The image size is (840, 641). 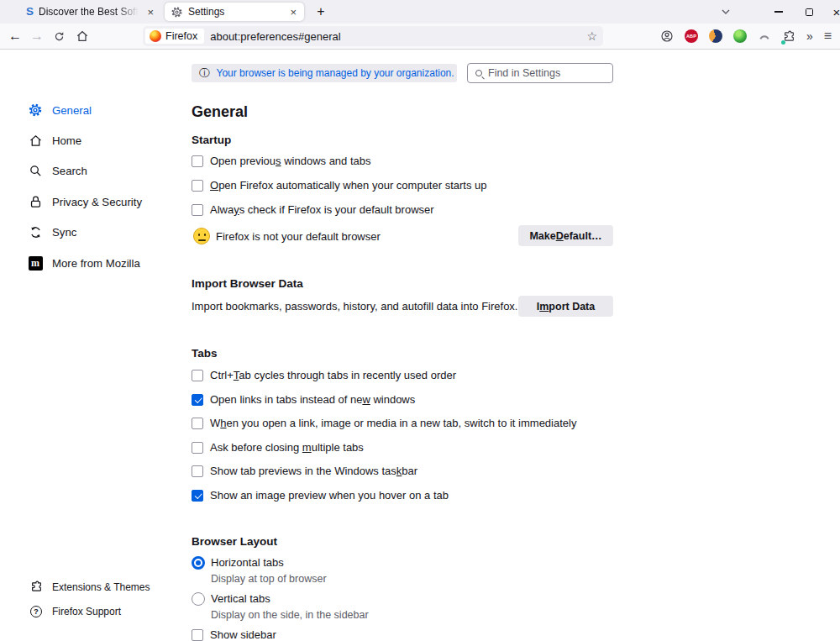 What do you see at coordinates (402, 306) in the screenshot?
I see `import-row: Import bookmarks, passwords, history, an…` at bounding box center [402, 306].